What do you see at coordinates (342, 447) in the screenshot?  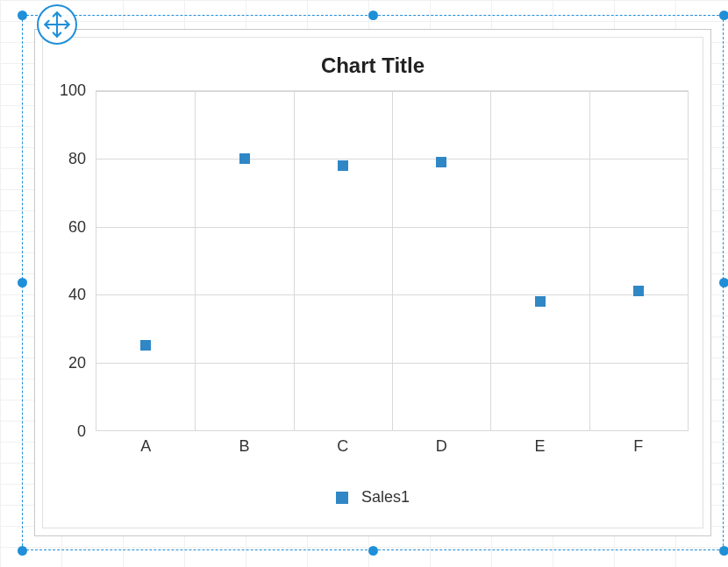 I see `x-tick-label: C` at bounding box center [342, 447].